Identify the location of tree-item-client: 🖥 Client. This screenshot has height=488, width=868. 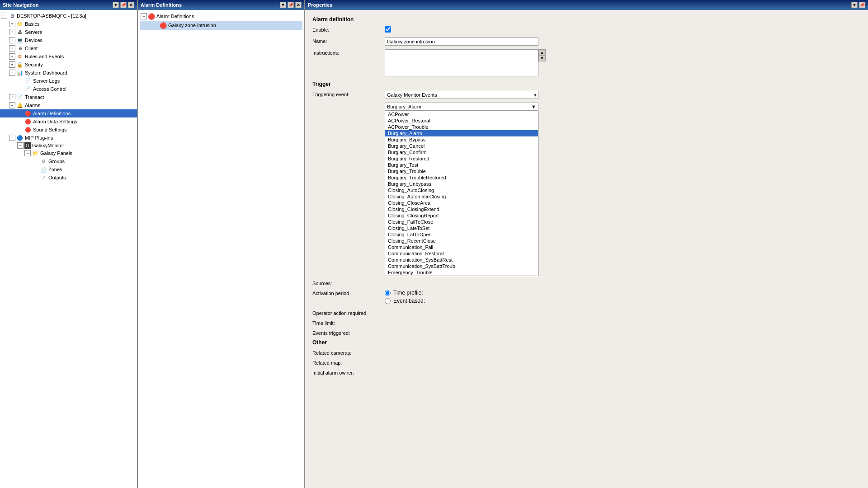
(69, 48).